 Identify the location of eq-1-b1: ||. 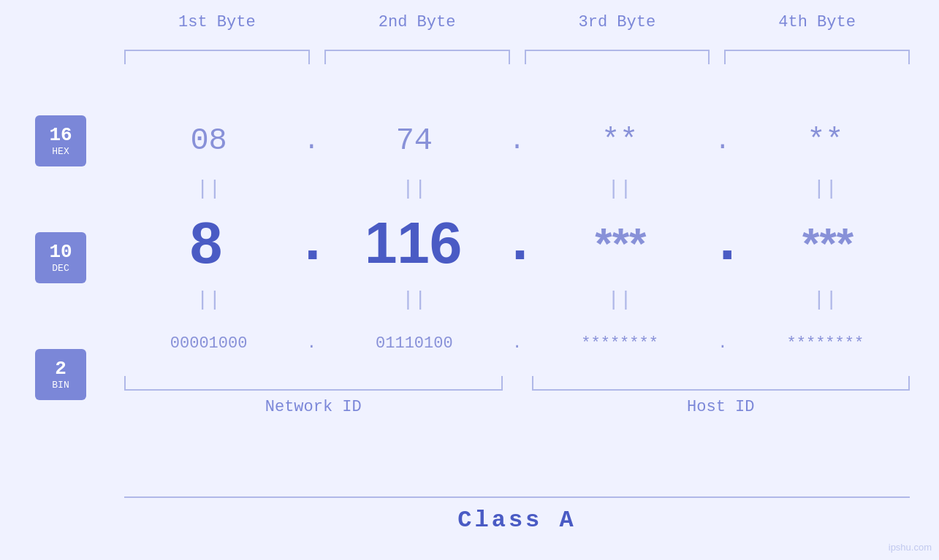
(209, 188).